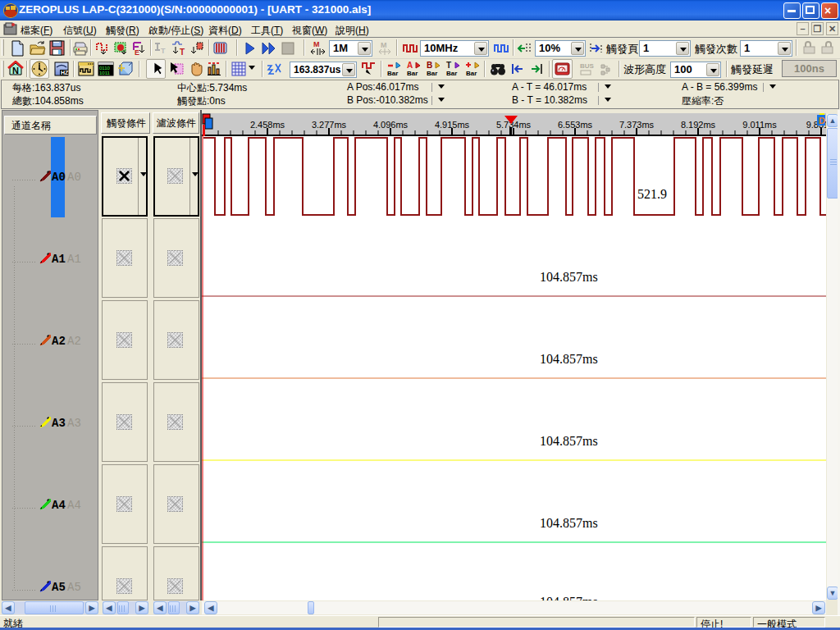 The height and width of the screenshot is (630, 840). I want to click on svg-text: N, so click(16, 71).